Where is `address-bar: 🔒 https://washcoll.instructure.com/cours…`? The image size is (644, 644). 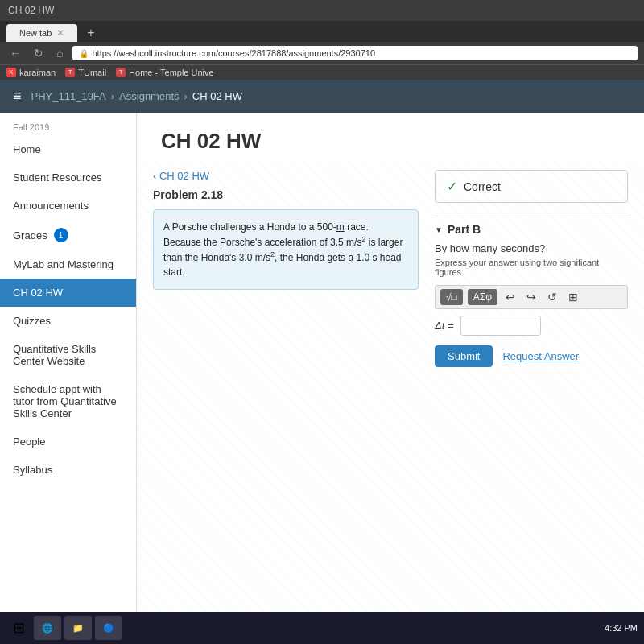 address-bar: 🔒 https://washcoll.instructure.com/cours… is located at coordinates (355, 53).